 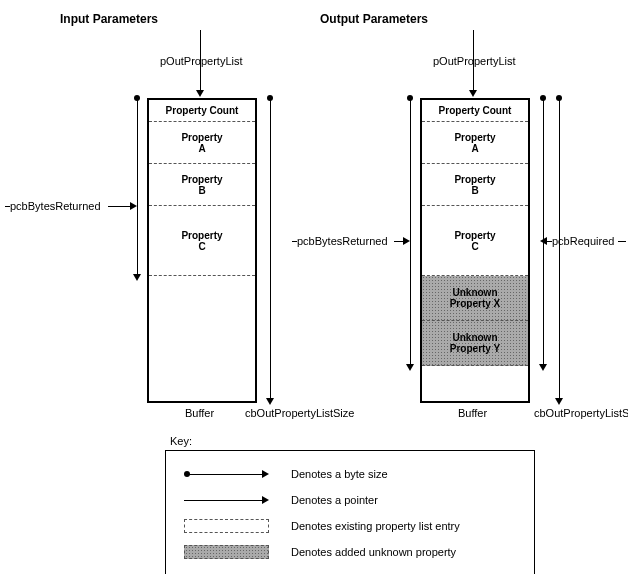 What do you see at coordinates (622, 242) in the screenshot?
I see `output-pcb-required-line-r` at bounding box center [622, 242].